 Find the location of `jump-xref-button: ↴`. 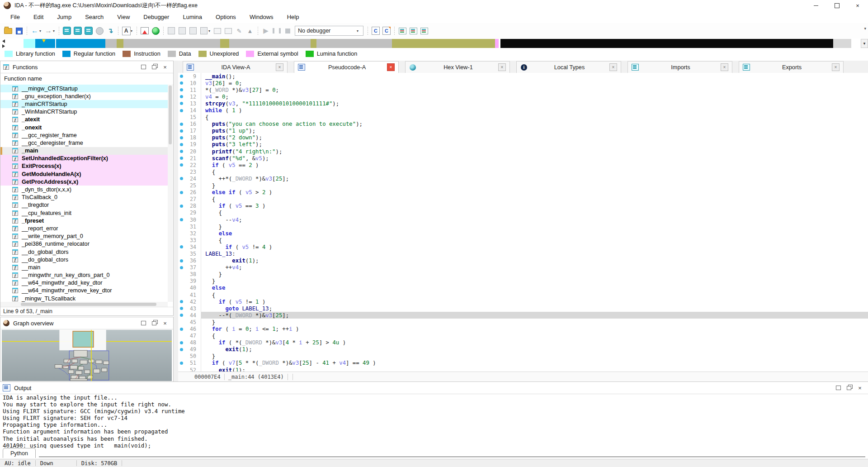

jump-xref-button: ↴ is located at coordinates (110, 31).